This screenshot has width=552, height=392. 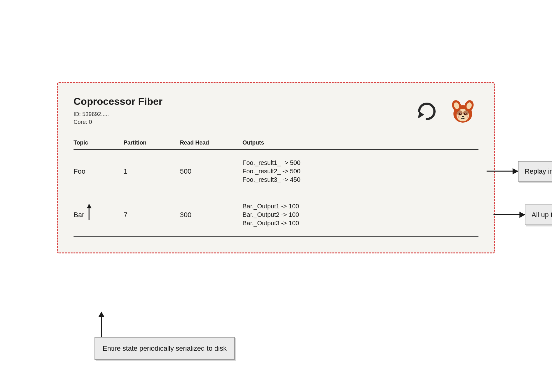 What do you see at coordinates (509, 215) in the screenshot?
I see `arrow-bar` at bounding box center [509, 215].